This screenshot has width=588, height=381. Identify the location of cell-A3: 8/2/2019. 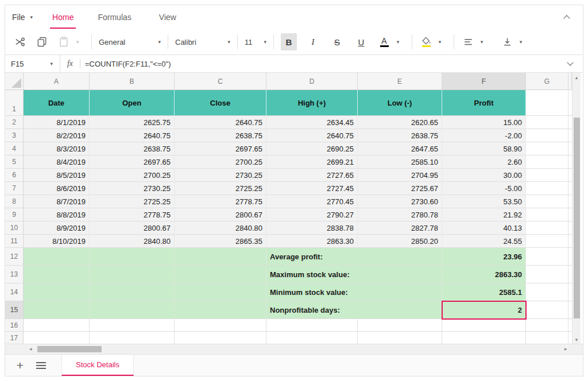
(56, 135).